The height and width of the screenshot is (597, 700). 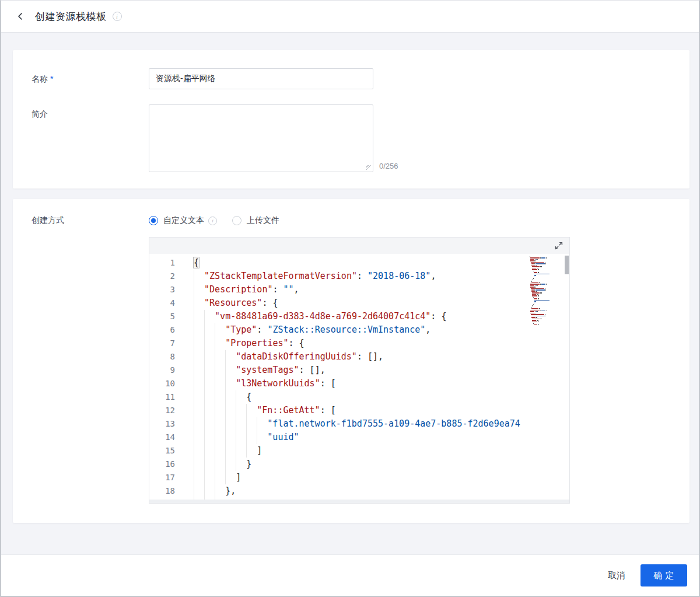 I want to click on code-line: 6"Type": "ZStack::Resource::VmInstance",, so click(x=359, y=330).